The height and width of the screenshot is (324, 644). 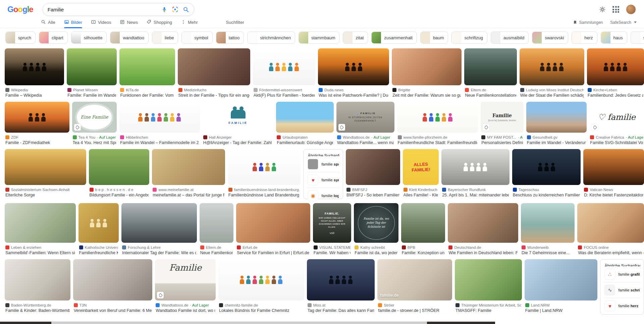 What do you see at coordinates (53, 38) in the screenshot?
I see `filter-chip-clipart: clipart` at bounding box center [53, 38].